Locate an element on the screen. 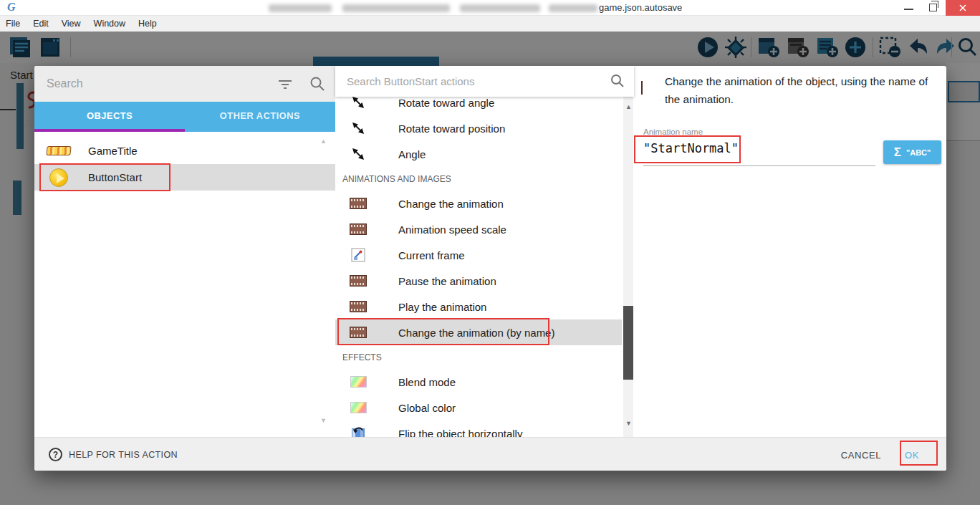 This screenshot has height=505, width=980. expression-button-label: "ABC" is located at coordinates (918, 153).